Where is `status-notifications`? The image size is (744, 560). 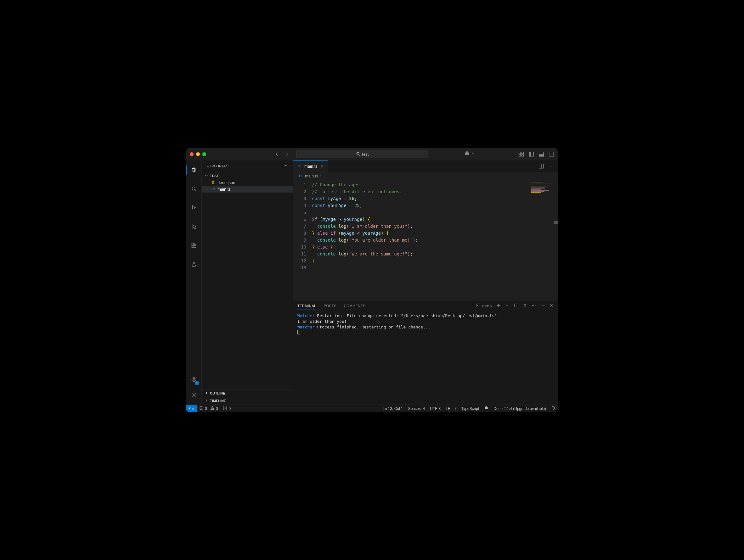 status-notifications is located at coordinates (553, 408).